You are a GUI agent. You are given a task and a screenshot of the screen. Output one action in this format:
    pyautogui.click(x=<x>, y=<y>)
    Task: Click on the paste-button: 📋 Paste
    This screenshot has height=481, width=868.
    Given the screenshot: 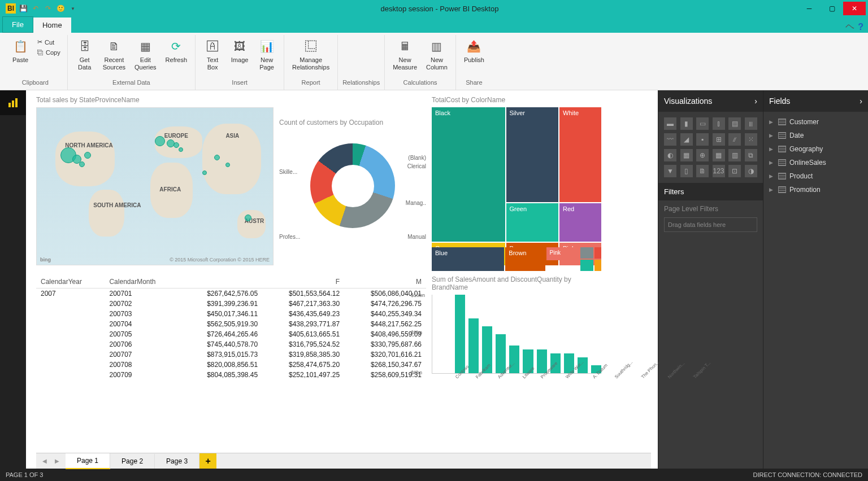 What is the action you would take?
    pyautogui.click(x=20, y=51)
    